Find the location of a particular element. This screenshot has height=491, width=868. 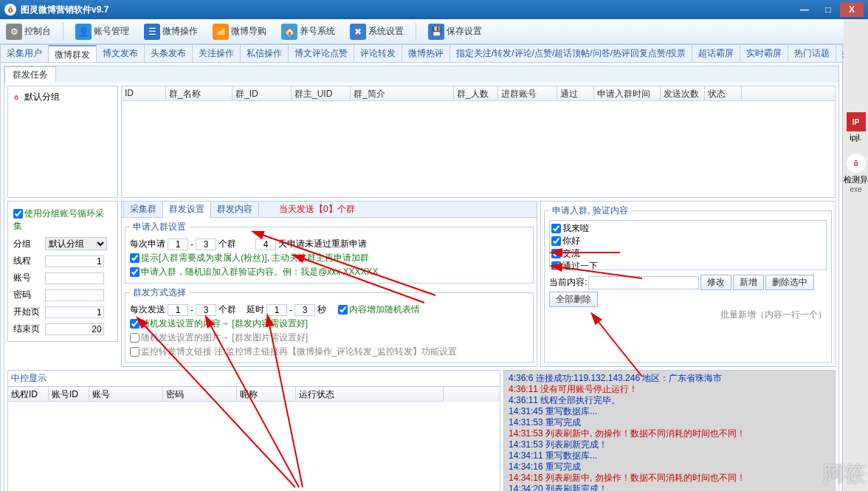

close-button: X is located at coordinates (852, 10).